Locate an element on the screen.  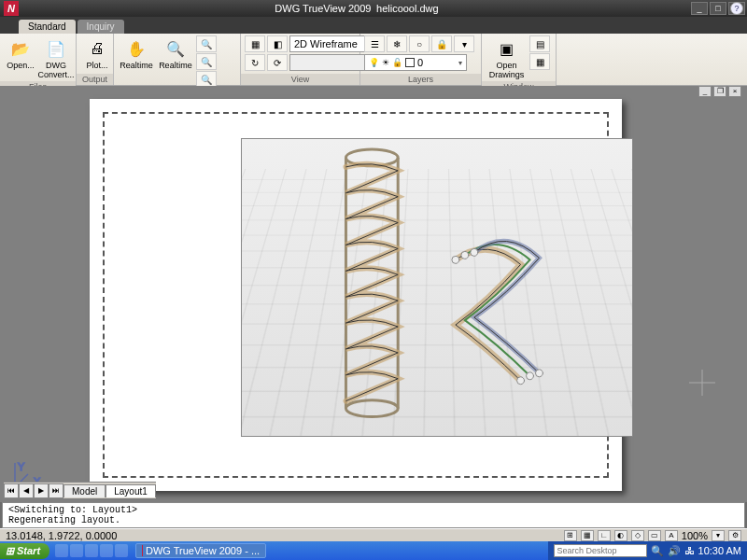
tab-standard: Standard is located at coordinates (47, 26).